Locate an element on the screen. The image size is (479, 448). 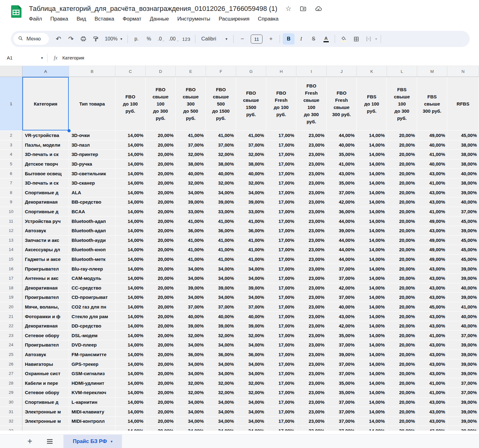
cell-D10: 20,00% is located at coordinates (160, 212).